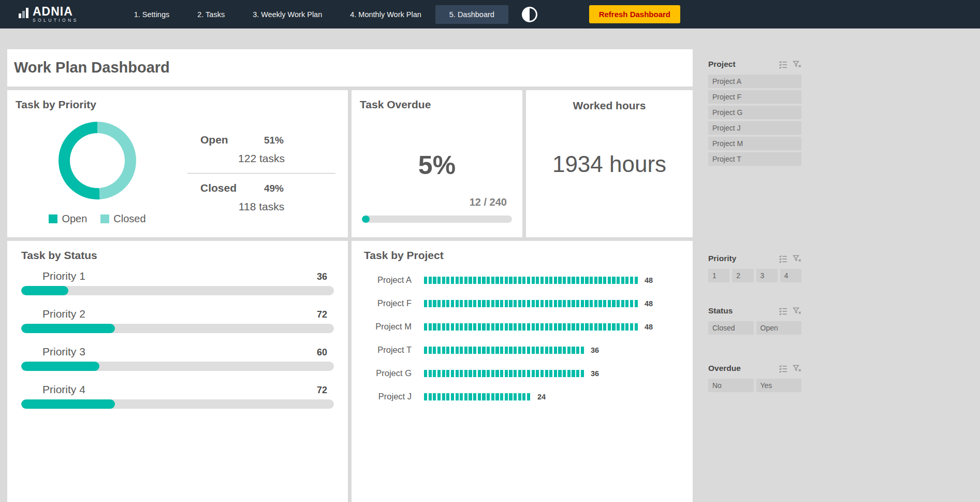 The height and width of the screenshot is (502, 980). Describe the element at coordinates (609, 164) in the screenshot. I see `worked-hours-card: Worked hours 1934 hours` at that location.